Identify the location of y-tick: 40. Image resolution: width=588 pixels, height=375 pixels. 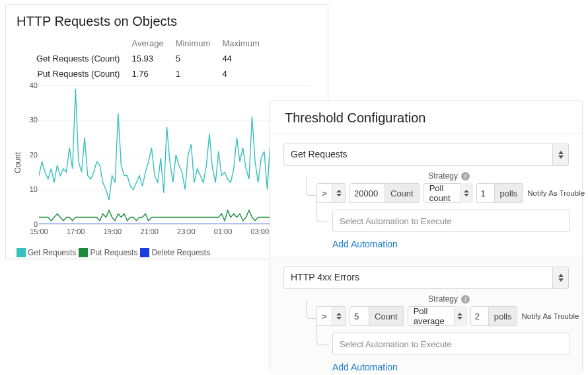
(32, 85).